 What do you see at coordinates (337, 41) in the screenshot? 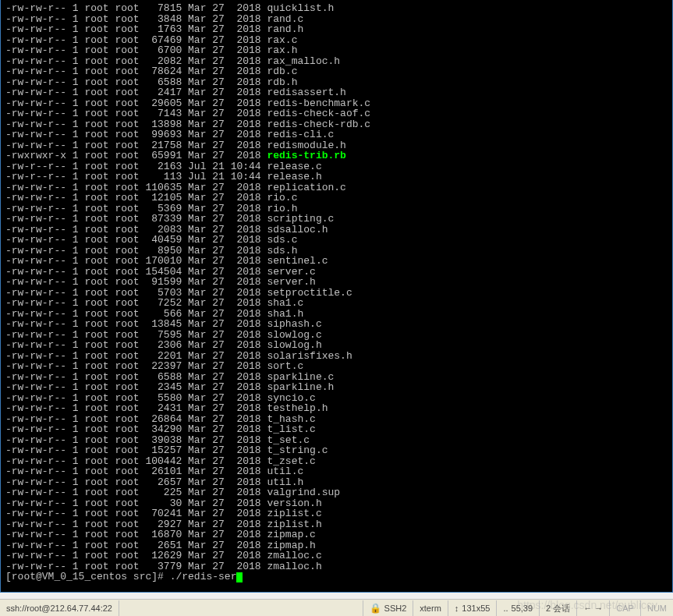
I see `file-row: -rw-rw-r-- 1 root root 67469 Mar 27 2018…` at bounding box center [337, 41].